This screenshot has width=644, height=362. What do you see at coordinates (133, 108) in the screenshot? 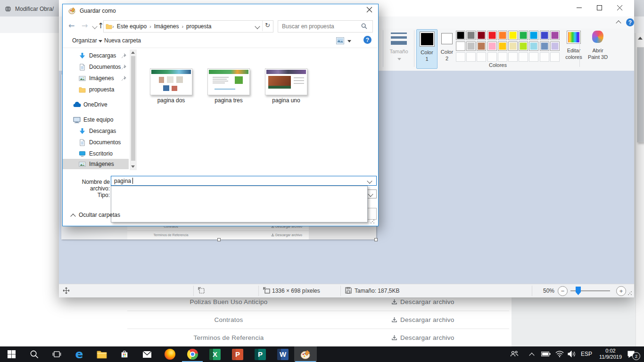
I see `sidebar-scroll-thumb` at bounding box center [133, 108].